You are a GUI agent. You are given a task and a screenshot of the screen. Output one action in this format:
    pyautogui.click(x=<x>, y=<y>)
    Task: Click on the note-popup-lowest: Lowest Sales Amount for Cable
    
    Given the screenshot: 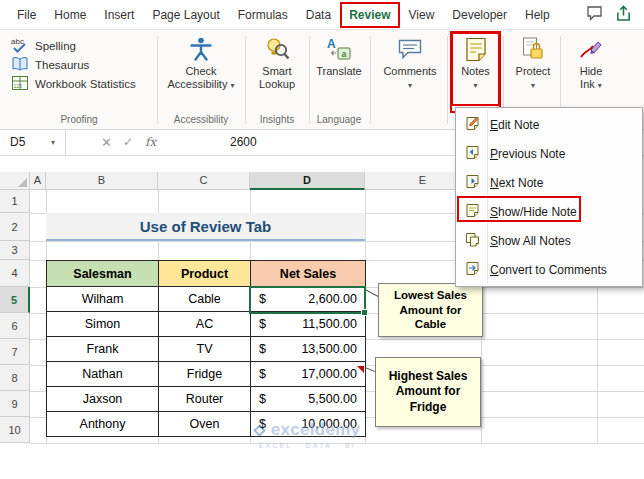 What is the action you would take?
    pyautogui.click(x=430, y=310)
    